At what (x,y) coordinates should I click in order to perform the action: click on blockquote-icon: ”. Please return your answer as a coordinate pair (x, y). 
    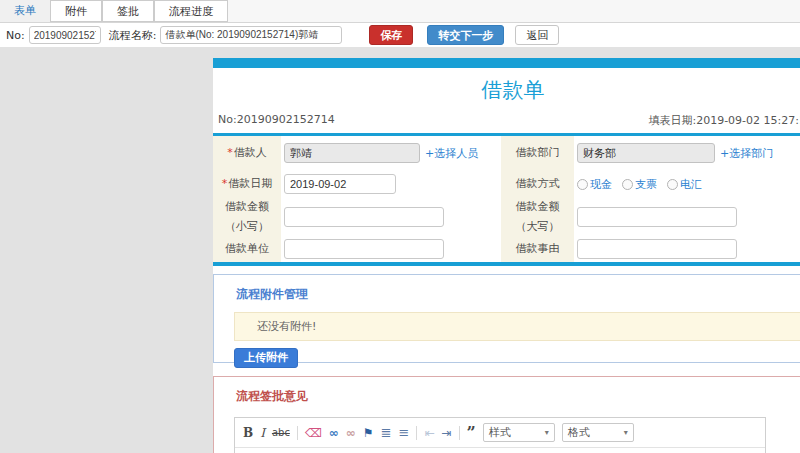
    Looking at the image, I should click on (472, 433).